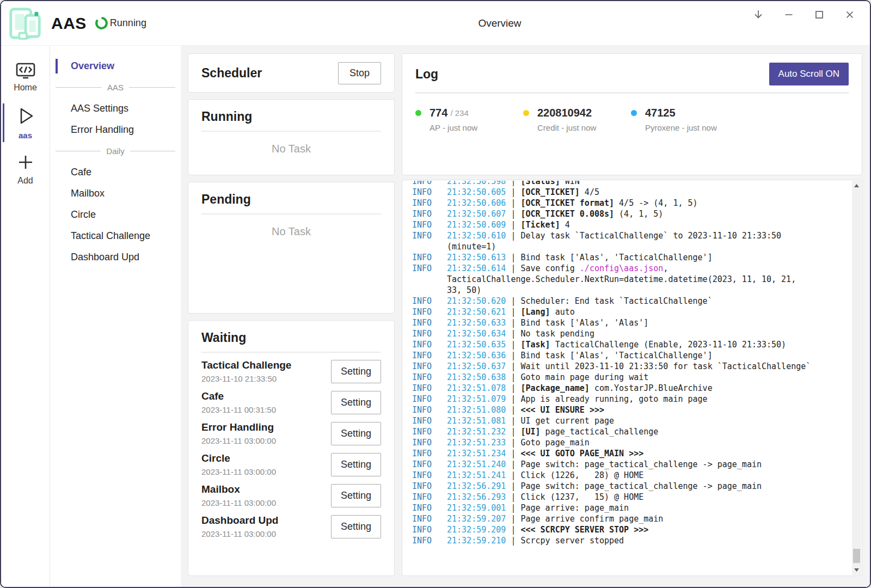 This screenshot has height=588, width=871. I want to click on nav-item-label: Dashboard Upd, so click(105, 257).